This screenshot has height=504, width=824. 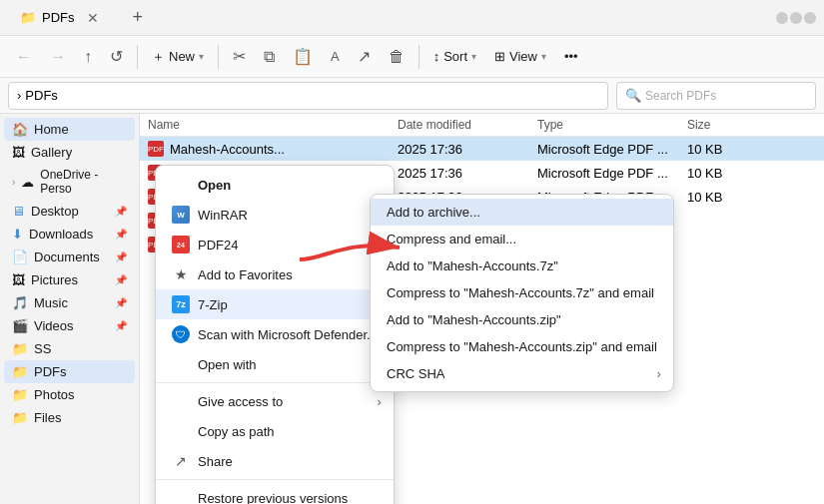 I want to click on col-header-type: Type, so click(x=612, y=125).